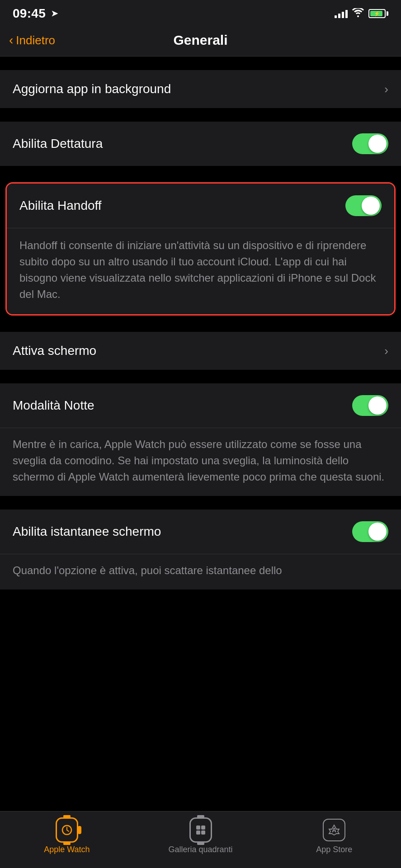 The width and height of the screenshot is (401, 868). I want to click on signal-bars, so click(341, 14).